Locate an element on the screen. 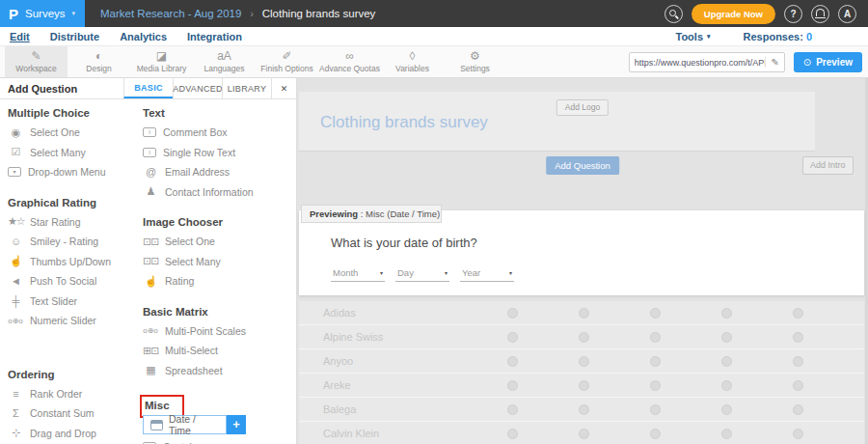 Image resolution: width=868 pixels, height=444 pixels. matrix-row-label: Anyoo is located at coordinates (388, 361).